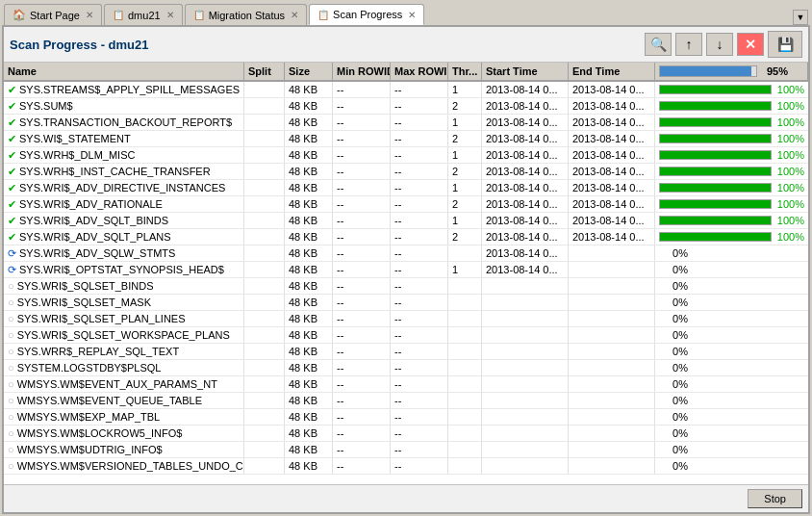  Describe the element at coordinates (86, 286) in the screenshot. I see `row-name: SYS.WRI$_SQLSET_BINDS` at that location.